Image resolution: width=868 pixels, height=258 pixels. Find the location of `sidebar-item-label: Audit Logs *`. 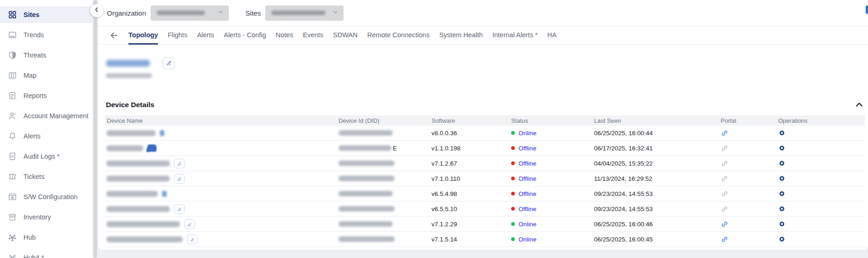

sidebar-item-label: Audit Logs * is located at coordinates (41, 156).